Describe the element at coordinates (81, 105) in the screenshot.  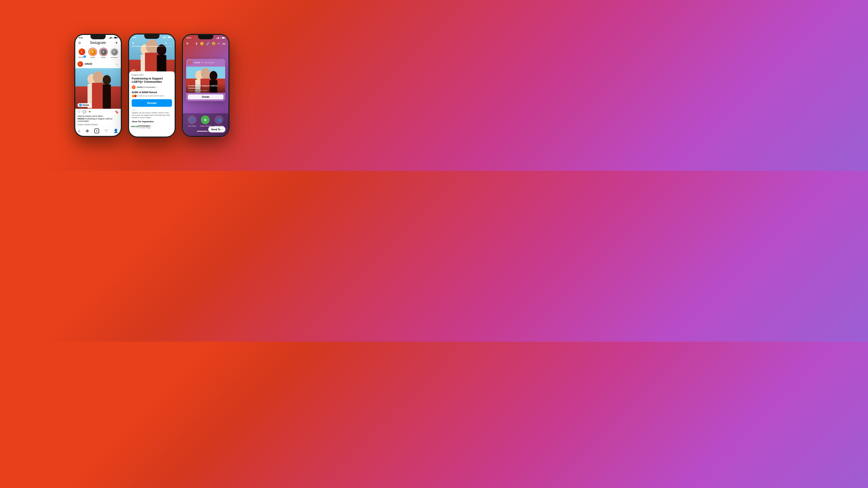
I see `heart-icon: ♥` at that location.